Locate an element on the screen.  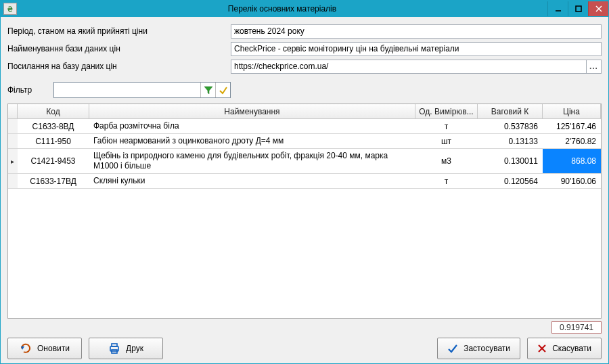
cell-code: С1421-9453 is located at coordinates (53, 161).